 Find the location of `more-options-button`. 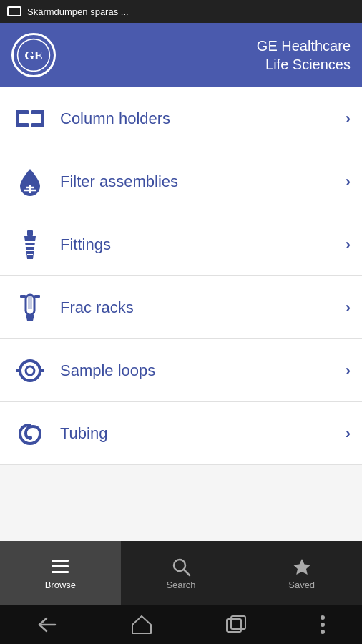

more-options-button is located at coordinates (323, 625).